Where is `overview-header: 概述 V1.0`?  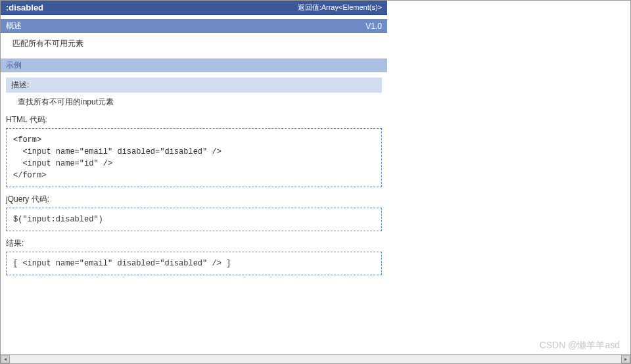
overview-header: 概述 V1.0 is located at coordinates (194, 26).